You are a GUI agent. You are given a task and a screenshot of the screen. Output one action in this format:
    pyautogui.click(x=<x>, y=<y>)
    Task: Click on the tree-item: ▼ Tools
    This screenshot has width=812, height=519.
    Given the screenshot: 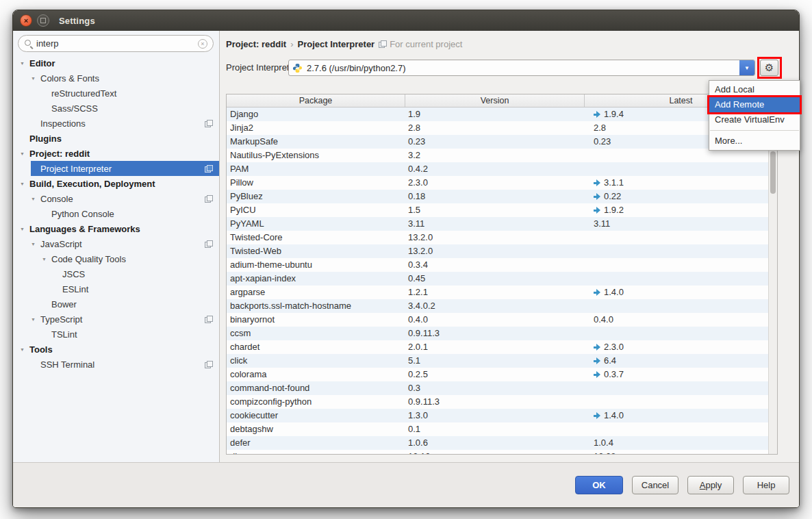 What is the action you would take?
    pyautogui.click(x=116, y=349)
    